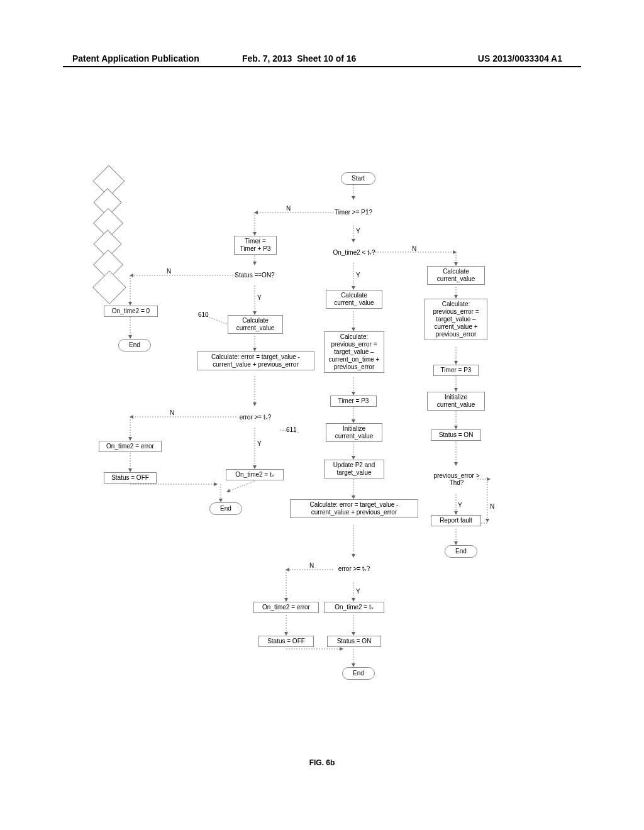  I want to click on rect-init-cv-c: Initialize current_value, so click(456, 401).